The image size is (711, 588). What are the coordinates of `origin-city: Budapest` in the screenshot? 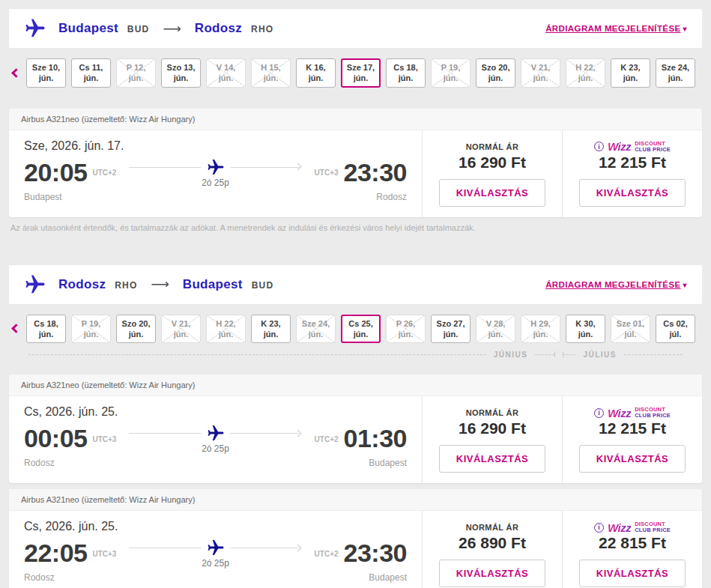 It's located at (88, 28).